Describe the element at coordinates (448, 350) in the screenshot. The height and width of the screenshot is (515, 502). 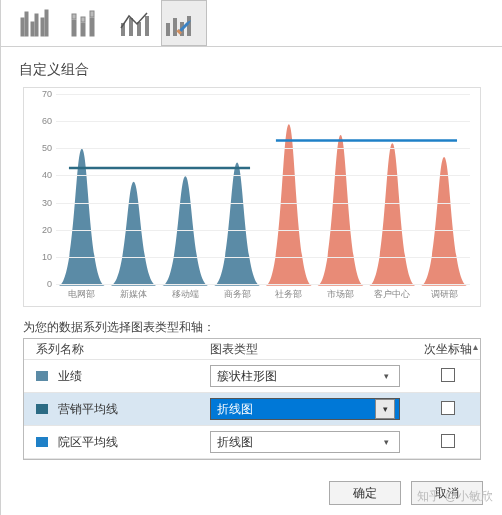
I see `header-secondary-axis: 次坐标轴` at that location.